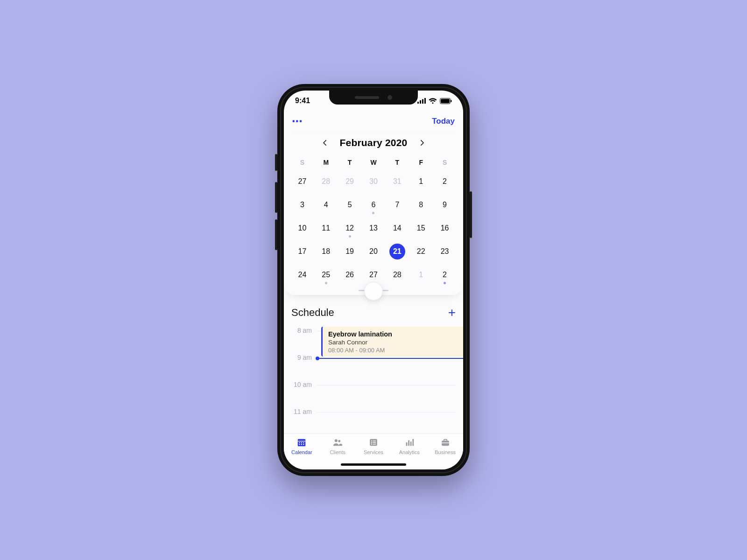 Image resolution: width=747 pixels, height=560 pixels. I want to click on date-cell: 24, so click(303, 275).